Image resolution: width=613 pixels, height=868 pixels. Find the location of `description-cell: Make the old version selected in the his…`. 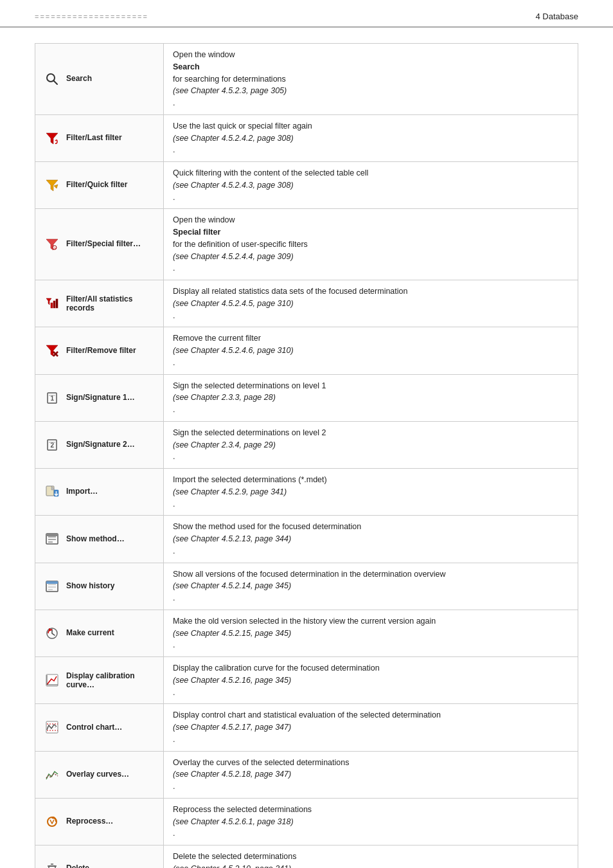

description-cell: Make the old version selected in the his… is located at coordinates (371, 633).